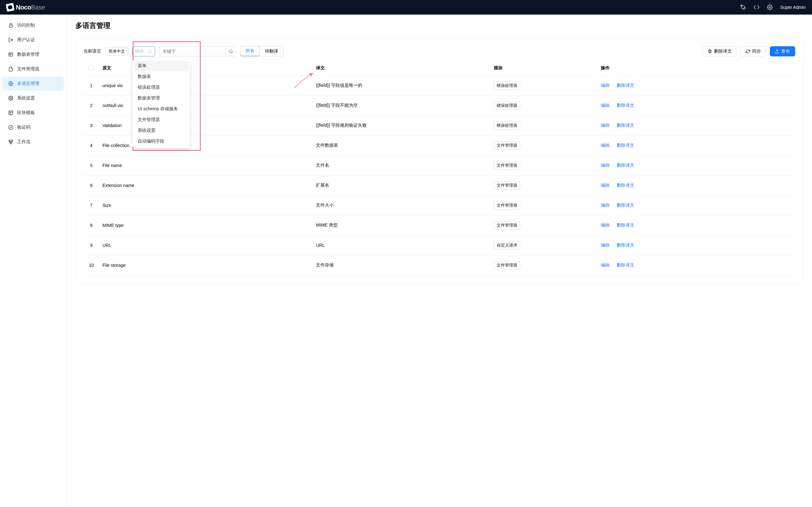 Image resolution: width=812 pixels, height=507 pixels. I want to click on cell-translation: {{field}} 字段不能为空, so click(402, 106).